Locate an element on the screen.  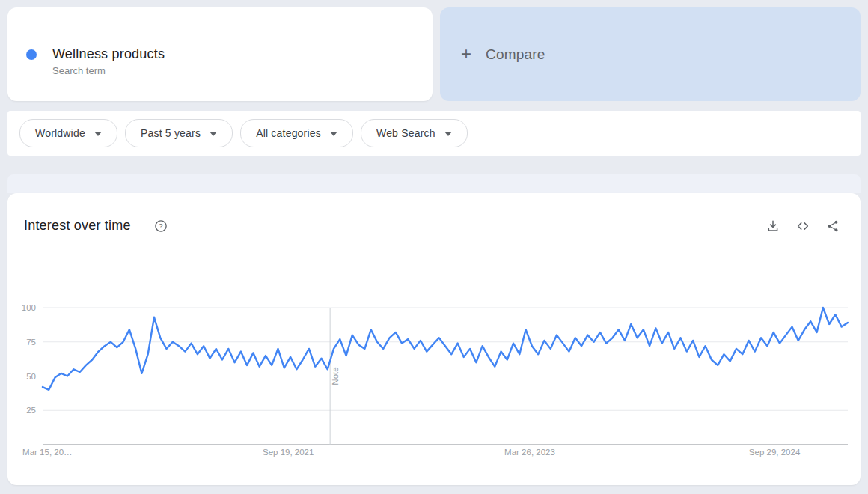
search-term-card: Wellness products Search term is located at coordinates (220, 54).